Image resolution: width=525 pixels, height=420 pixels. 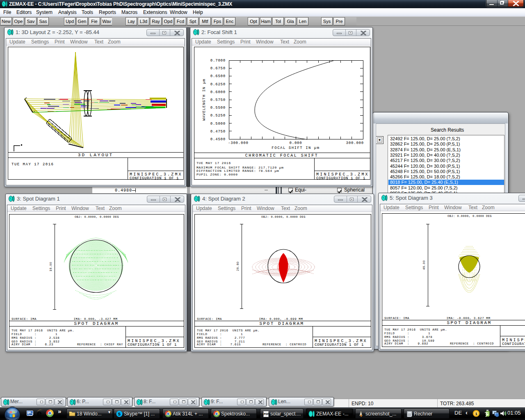 What do you see at coordinates (477, 414) in the screenshot?
I see `svg-text: 1` at bounding box center [477, 414].